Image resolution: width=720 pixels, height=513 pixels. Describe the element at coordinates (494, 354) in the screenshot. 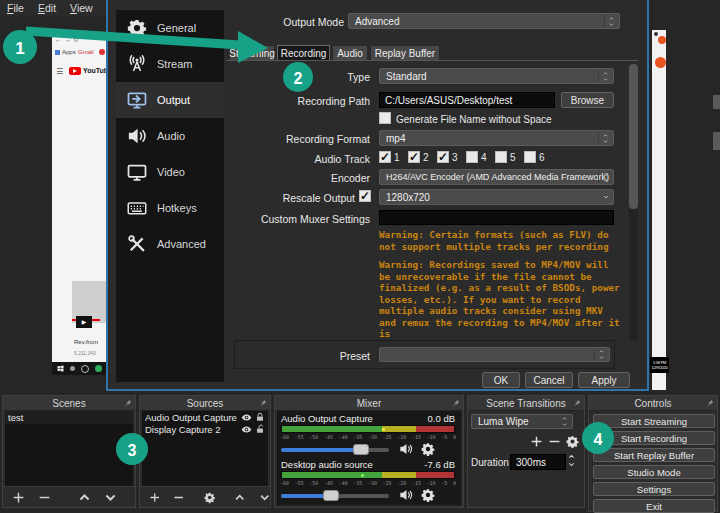

I see `preset-select` at that location.